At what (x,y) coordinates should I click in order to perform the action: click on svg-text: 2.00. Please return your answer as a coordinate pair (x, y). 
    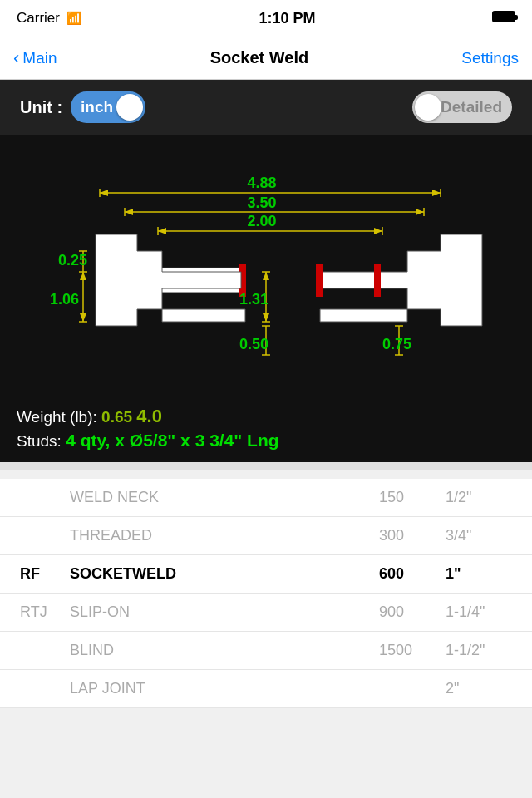
    Looking at the image, I should click on (261, 221).